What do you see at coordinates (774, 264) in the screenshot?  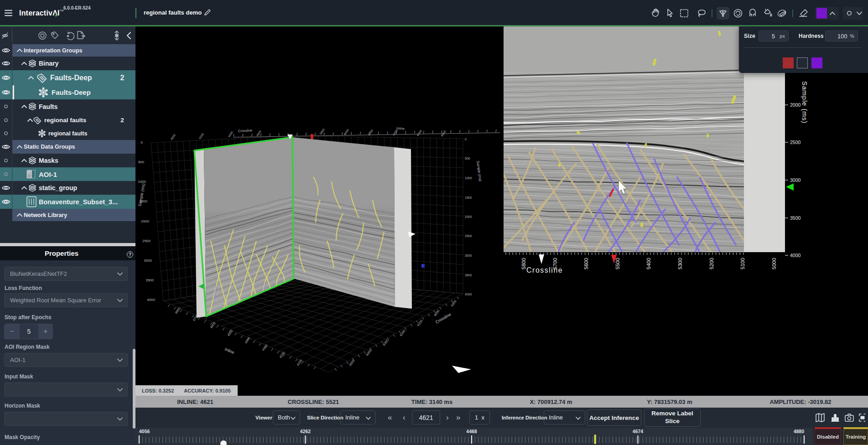 I see `svg-text: 5000` at bounding box center [774, 264].